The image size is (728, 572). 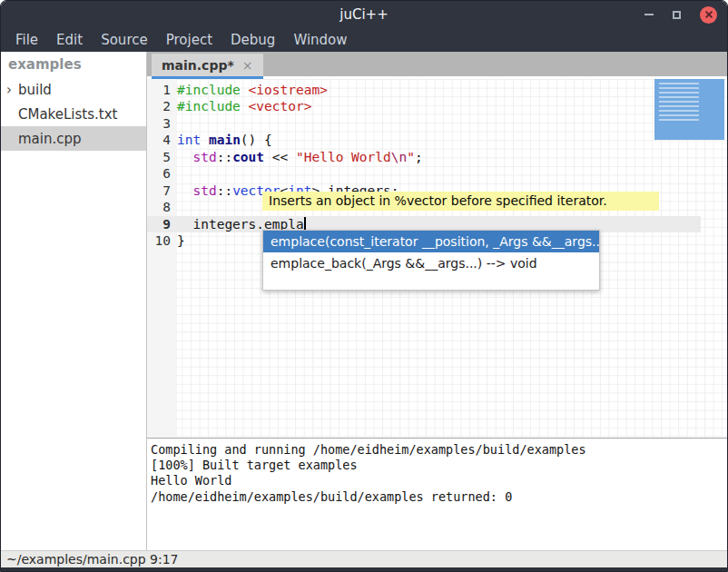 What do you see at coordinates (67, 114) in the screenshot?
I see `sidebar-item-label: CMakeLists.txt` at bounding box center [67, 114].